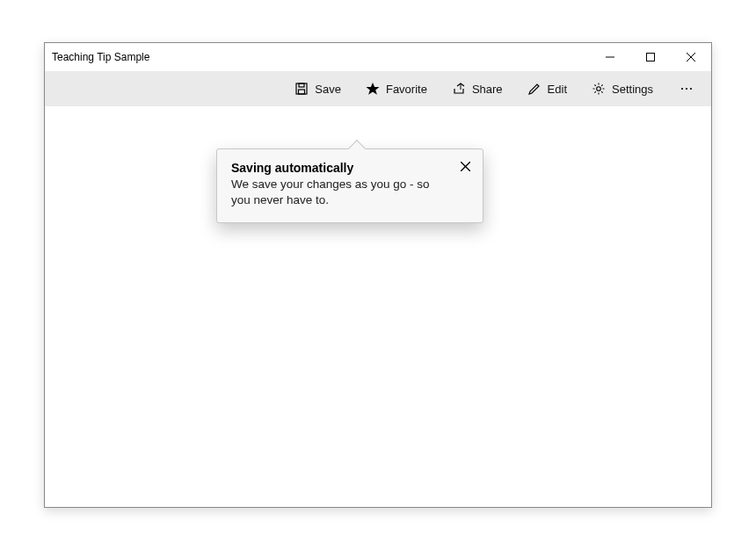 Image resolution: width=756 pixels, height=550 pixels. Describe the element at coordinates (465, 167) in the screenshot. I see `tip-close-button` at that location.